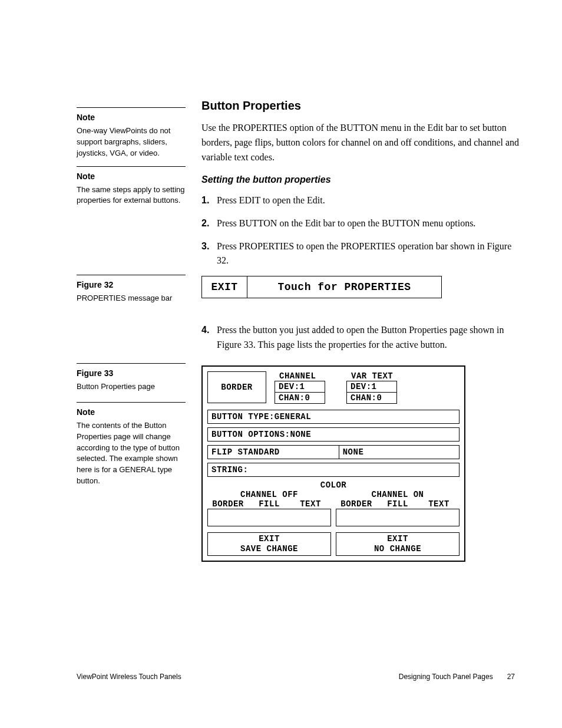 Image resolution: width=562 pixels, height=728 pixels. Describe the element at coordinates (372, 388) in the screenshot. I see `vartext-group: VAR TEXT DEV:1 CHAN:0` at that location.